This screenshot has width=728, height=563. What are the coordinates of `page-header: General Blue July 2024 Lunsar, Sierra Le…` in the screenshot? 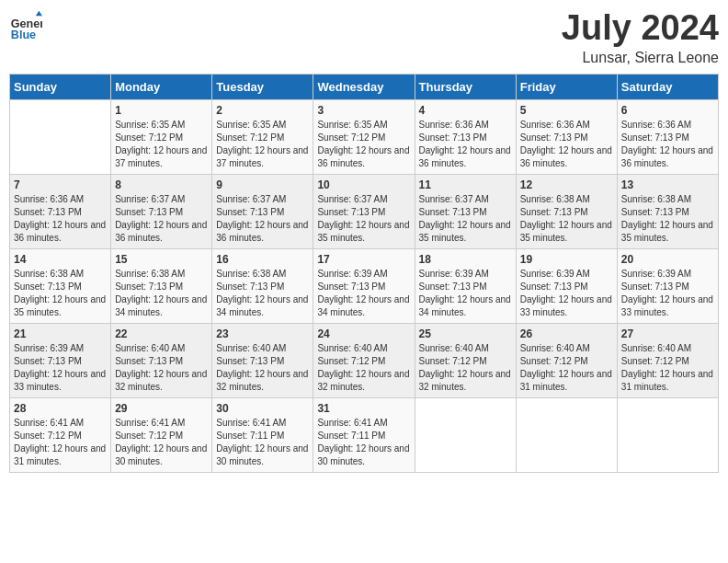 It's located at (364, 38).